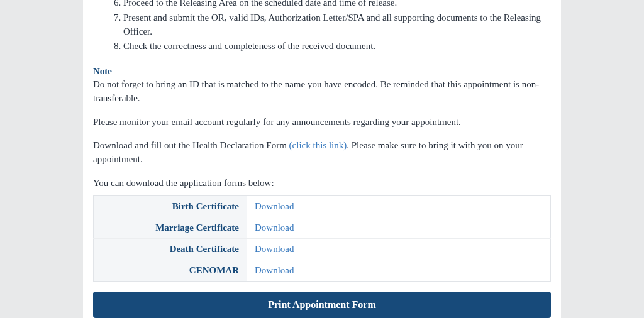  I want to click on download-link-birth: Download, so click(274, 206).